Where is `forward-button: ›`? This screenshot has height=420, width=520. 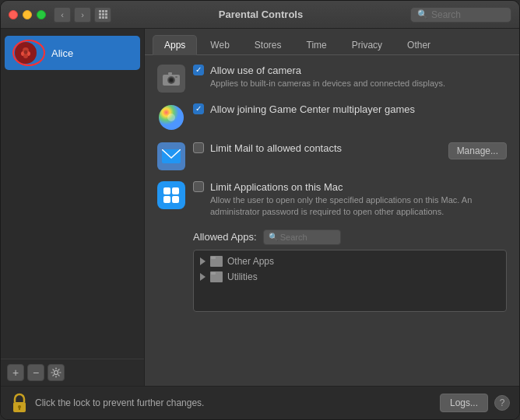 forward-button: › is located at coordinates (83, 15).